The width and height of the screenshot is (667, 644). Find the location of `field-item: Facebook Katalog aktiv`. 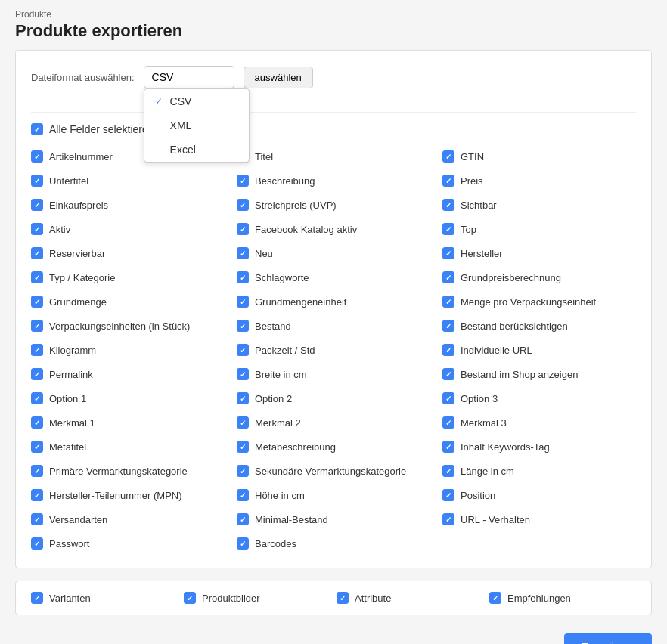

field-item: Facebook Katalog aktiv is located at coordinates (334, 229).